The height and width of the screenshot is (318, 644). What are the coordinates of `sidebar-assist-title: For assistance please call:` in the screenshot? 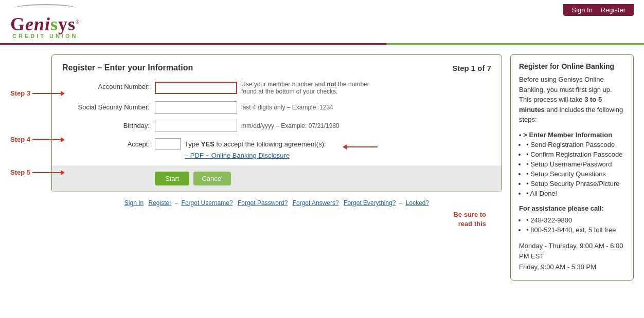 It's located at (572, 209).